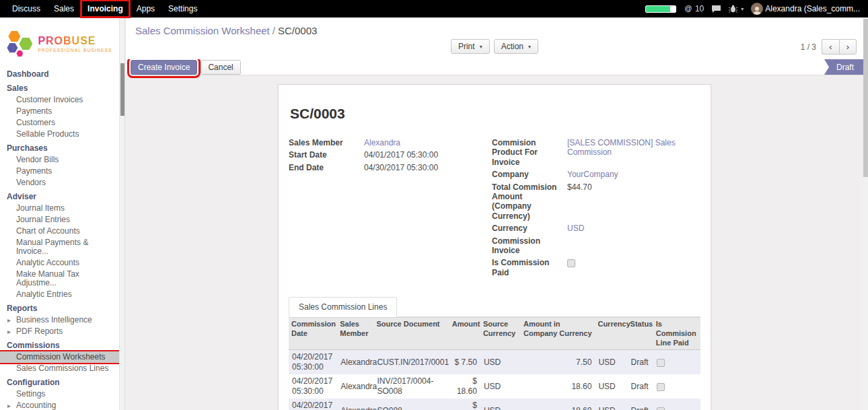  Describe the element at coordinates (611, 334) in the screenshot. I see `col-currency: Currency` at that location.